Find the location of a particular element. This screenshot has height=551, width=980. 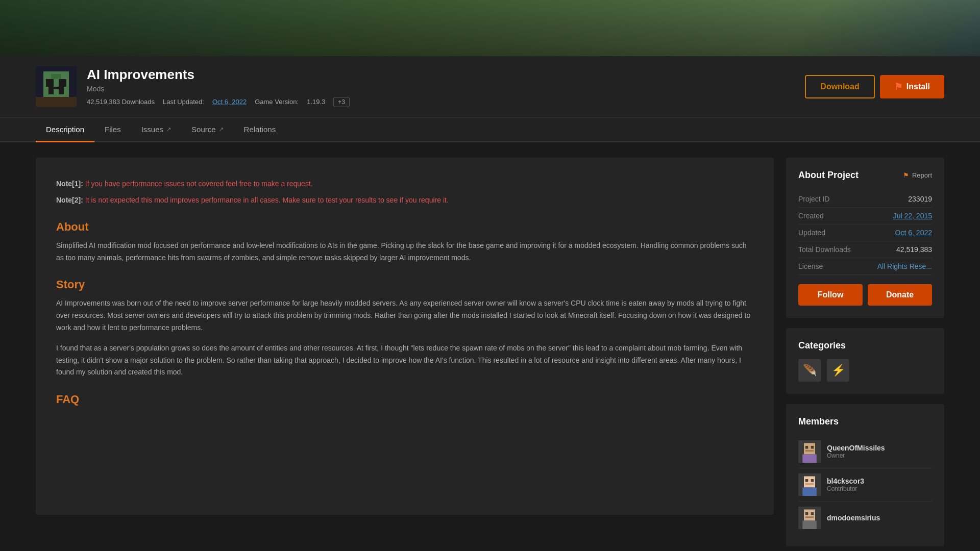

game-version: 1.19.3 is located at coordinates (316, 102).